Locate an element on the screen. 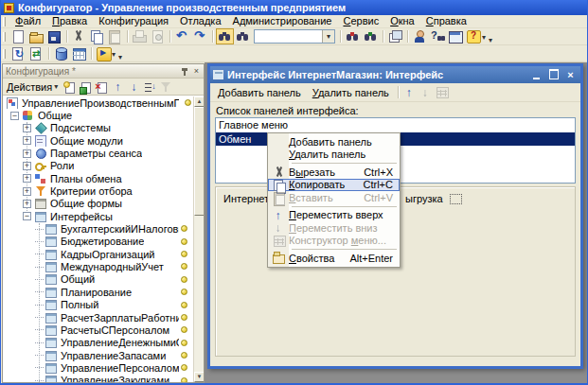 The image size is (588, 385). context-menu-item: ВырезатьCtrl+X is located at coordinates (333, 172).